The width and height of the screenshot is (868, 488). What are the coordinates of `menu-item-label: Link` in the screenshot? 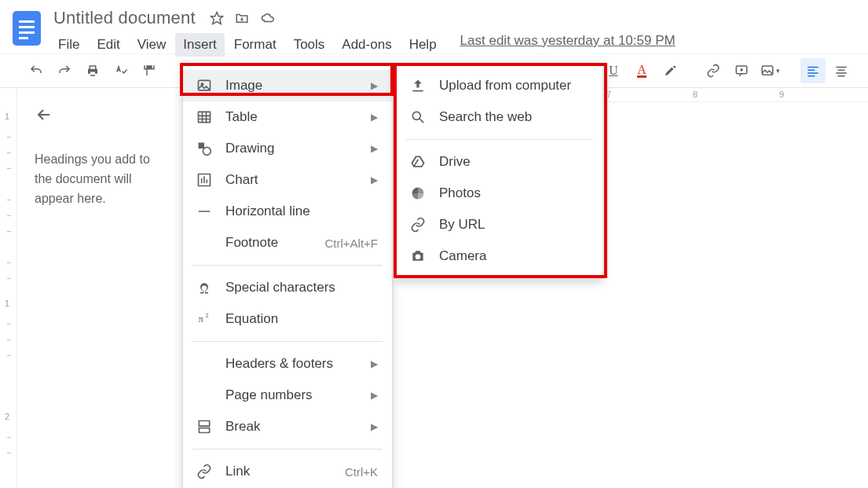 It's located at (279, 471).